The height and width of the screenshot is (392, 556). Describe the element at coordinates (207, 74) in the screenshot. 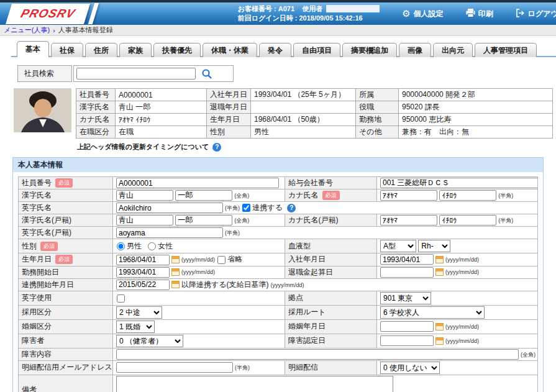

I see `search-icon` at that location.